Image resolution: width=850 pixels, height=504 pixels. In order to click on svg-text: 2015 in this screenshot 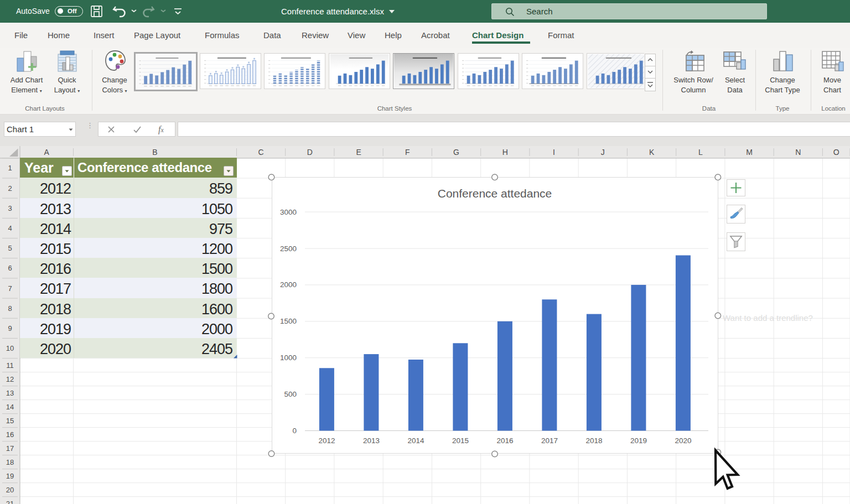, I will do `click(460, 440)`.